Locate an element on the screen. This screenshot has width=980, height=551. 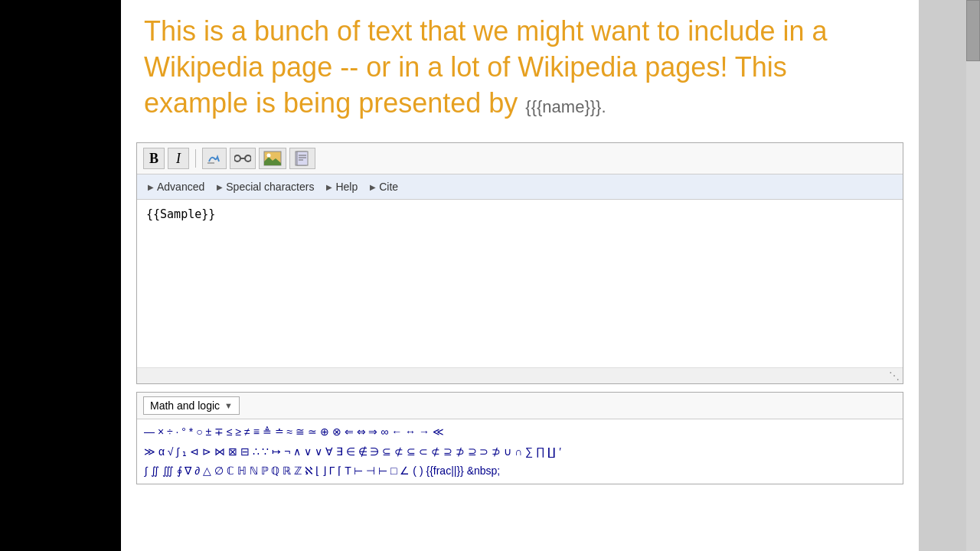
chars-row-1: — × ÷ · ° * ○ ± ∓ ≤ ≥ ≠ ≡ ≜ ≐ ≈ ≅ ≃ ⊕ ⊗ … is located at coordinates (520, 432).